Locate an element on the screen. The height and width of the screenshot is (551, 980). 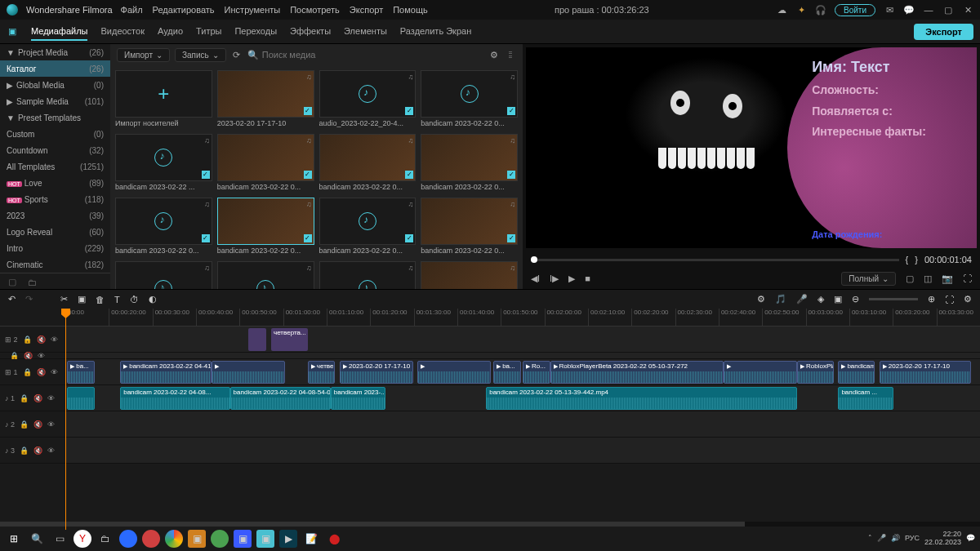
tab-7: Разделить Экран is located at coordinates (436, 32).